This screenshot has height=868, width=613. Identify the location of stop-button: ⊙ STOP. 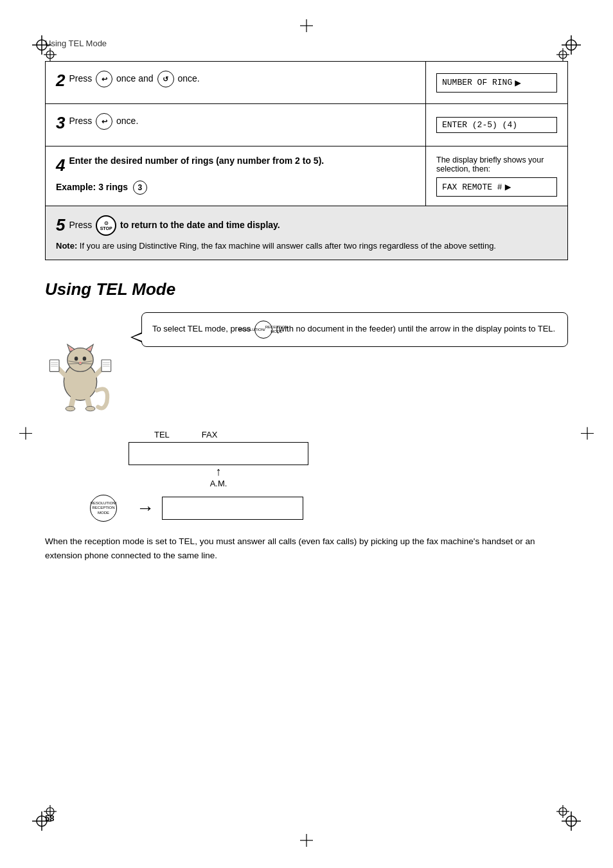
(106, 226).